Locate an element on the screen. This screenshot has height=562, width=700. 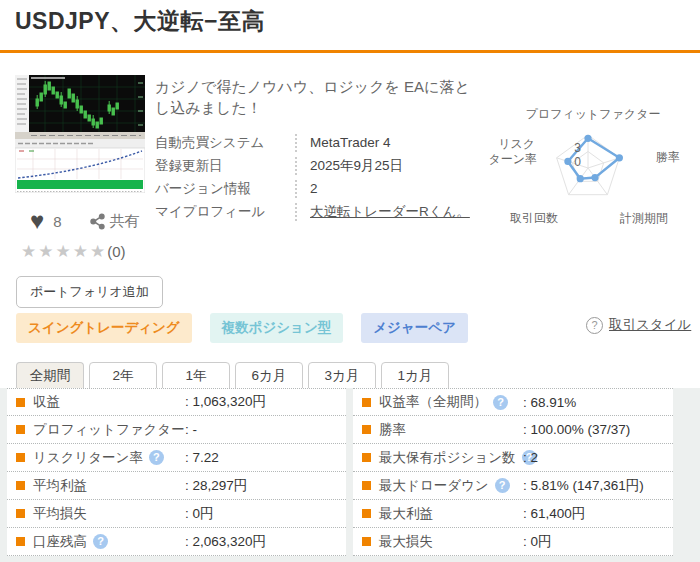
style-tag: メジャーペア is located at coordinates (414, 328).